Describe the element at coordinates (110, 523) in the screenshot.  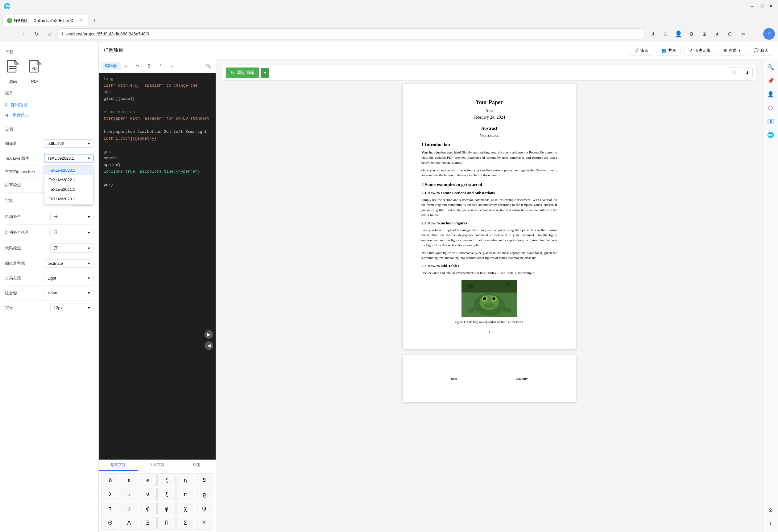
I see `symbol-Theta: Θ` at that location.